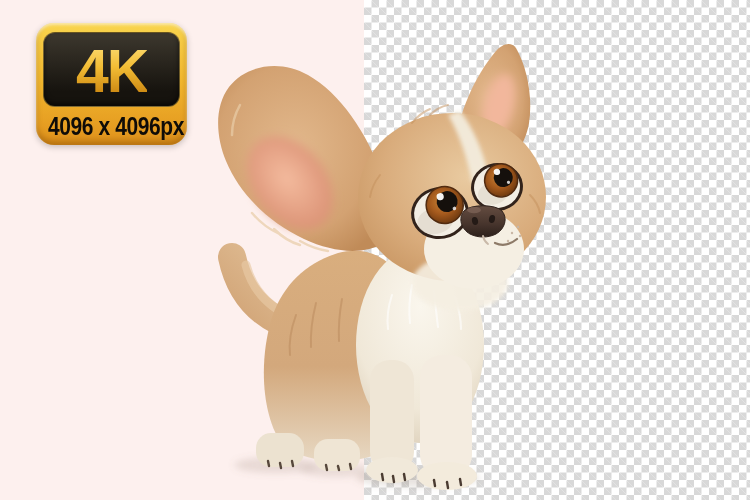 The width and height of the screenshot is (750, 500). I want to click on front-legs, so click(422, 422).